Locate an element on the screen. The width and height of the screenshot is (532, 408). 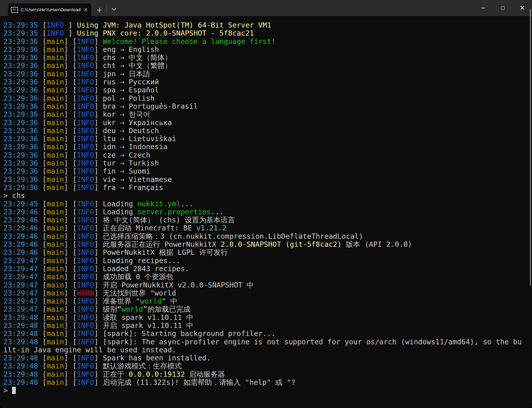
maximize-button is located at coordinates (503, 8).